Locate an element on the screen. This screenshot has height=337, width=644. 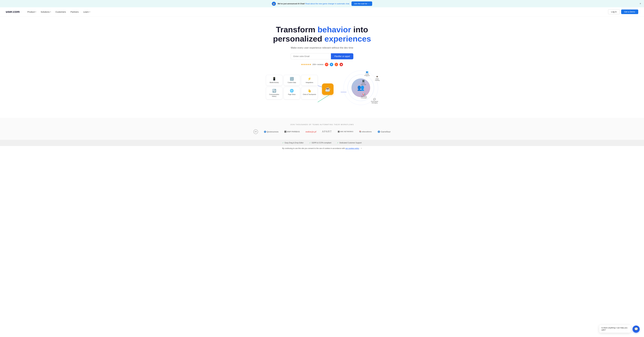
center-box: ☕ is located at coordinates (328, 89).